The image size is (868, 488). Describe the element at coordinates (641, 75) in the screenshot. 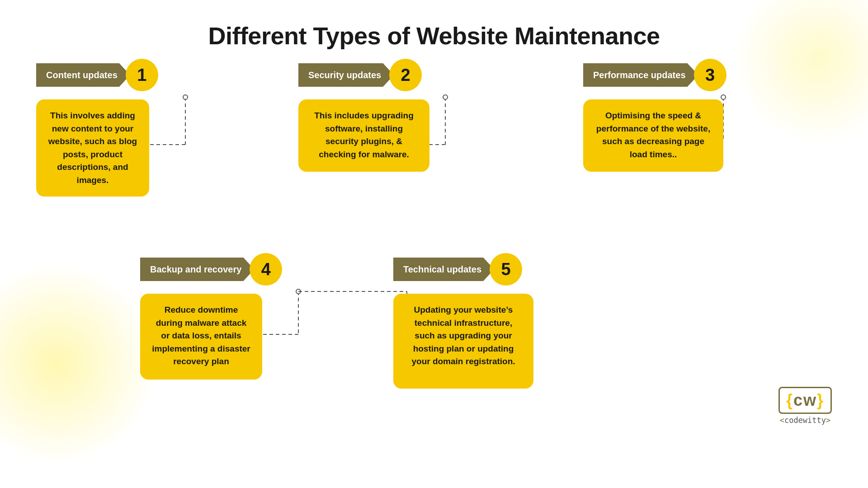

I see `arrow-shape-3: Performance updates` at that location.